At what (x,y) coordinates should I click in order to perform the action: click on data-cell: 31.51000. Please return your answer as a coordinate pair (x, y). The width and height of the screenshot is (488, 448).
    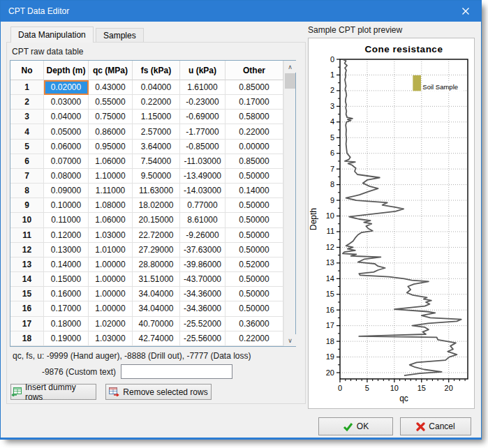
    Looking at the image, I should click on (156, 279).